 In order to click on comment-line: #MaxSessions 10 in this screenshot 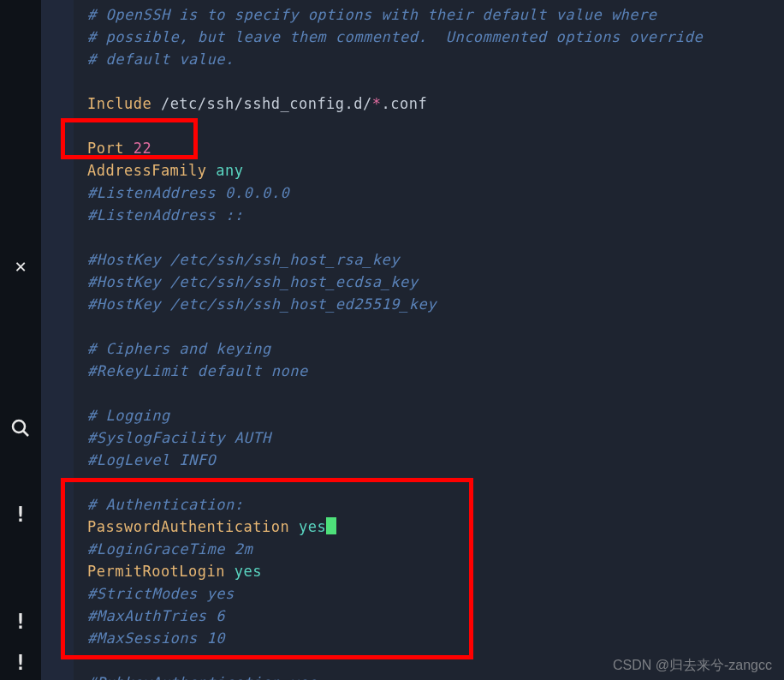, I will do `click(156, 638)`.